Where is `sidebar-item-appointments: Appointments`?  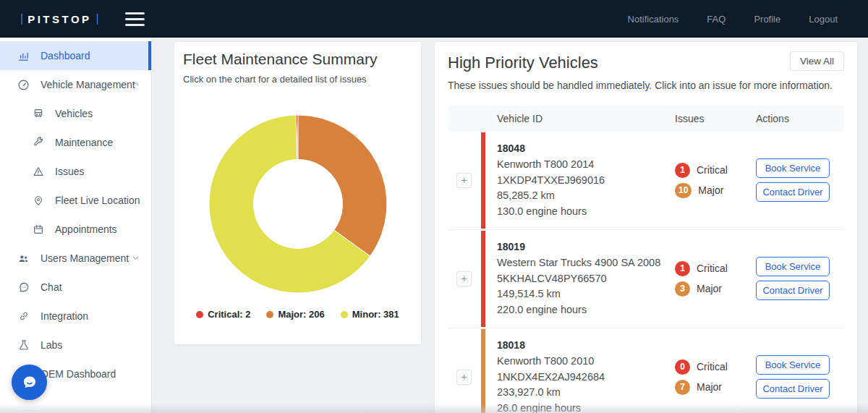 sidebar-item-appointments: Appointments is located at coordinates (75, 229).